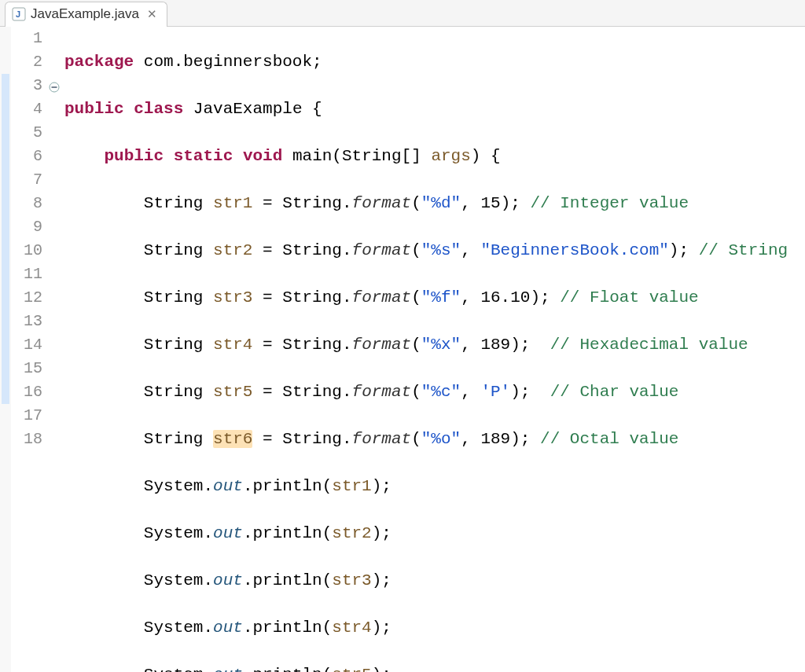 This screenshot has width=805, height=672. I want to click on block-marker, so click(6, 239).